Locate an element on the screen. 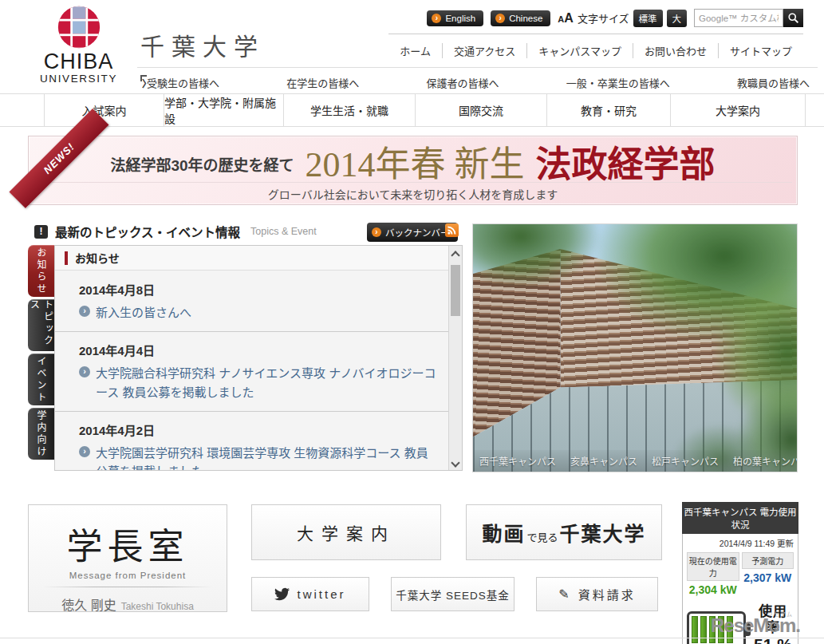  president-subtitle: Message from President is located at coordinates (128, 575).